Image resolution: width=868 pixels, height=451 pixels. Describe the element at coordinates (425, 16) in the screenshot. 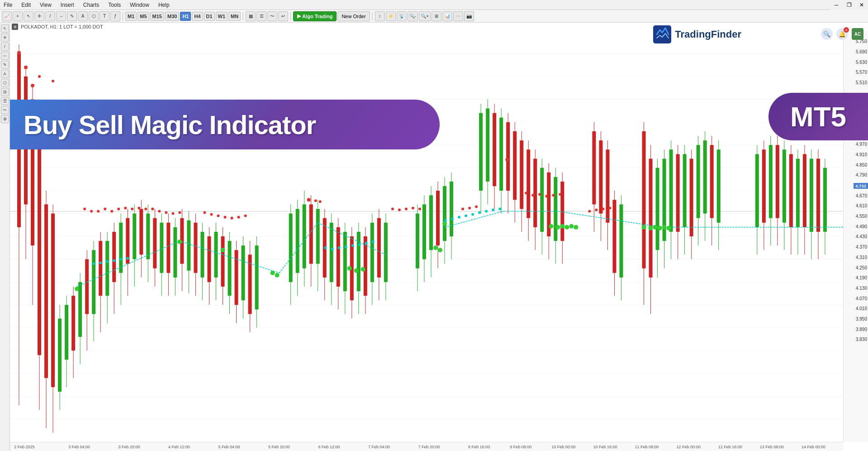

I see `zoom-in-tool: 🔍+` at that location.